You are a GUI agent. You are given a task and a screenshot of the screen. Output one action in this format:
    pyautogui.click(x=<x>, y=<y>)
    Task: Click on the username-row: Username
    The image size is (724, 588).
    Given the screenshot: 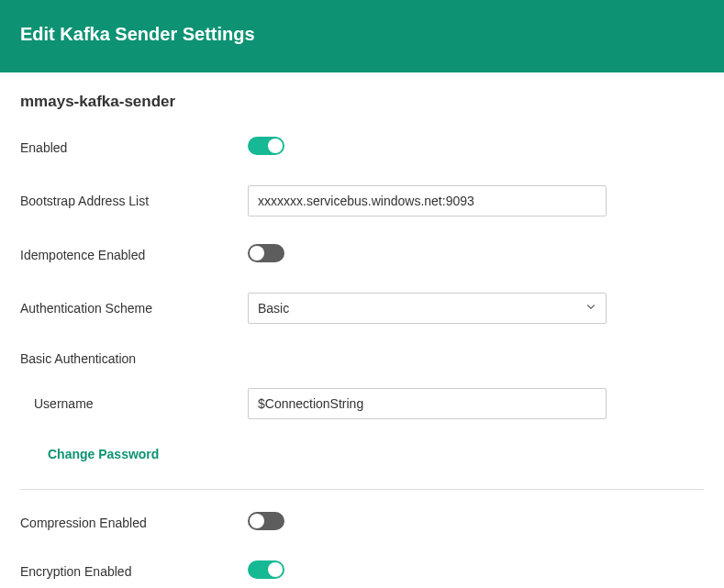 What is the action you would take?
    pyautogui.click(x=362, y=404)
    